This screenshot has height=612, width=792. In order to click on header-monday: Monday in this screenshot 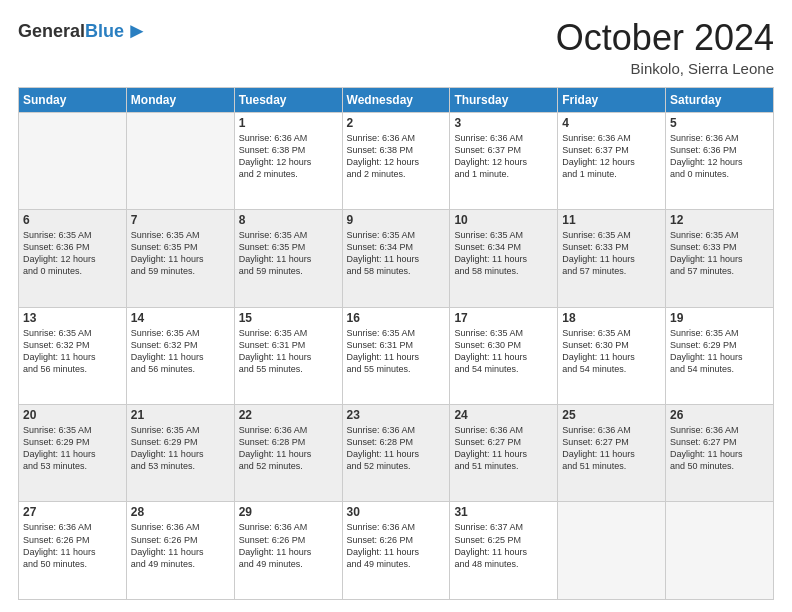, I will do `click(180, 100)`.